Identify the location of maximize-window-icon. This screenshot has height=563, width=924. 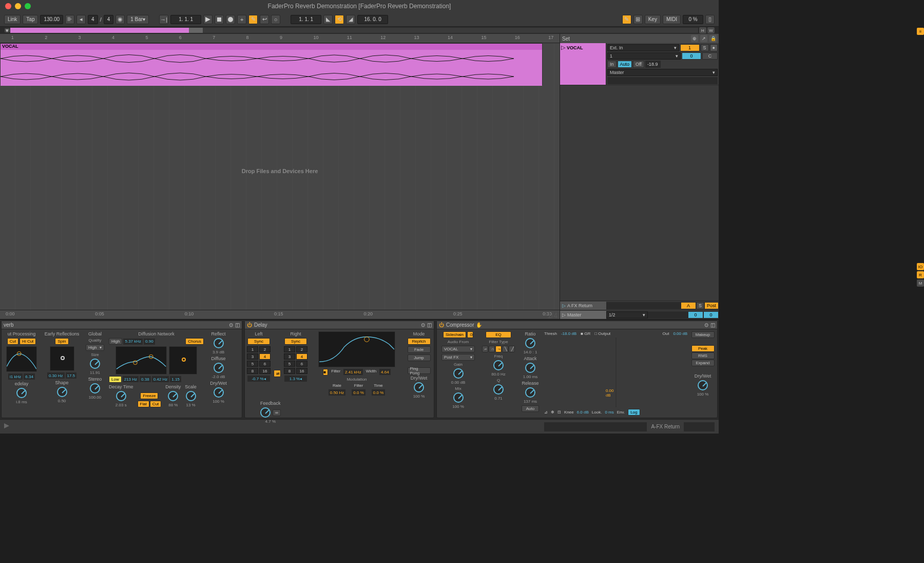
(28, 6).